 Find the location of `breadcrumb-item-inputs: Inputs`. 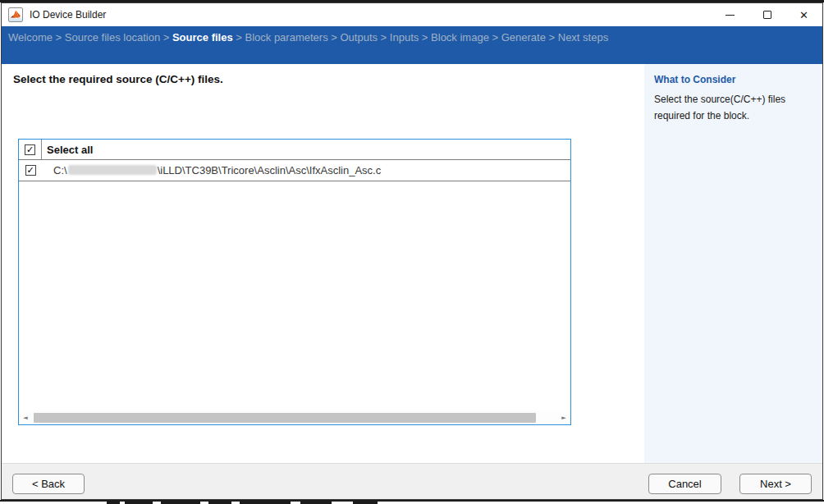

breadcrumb-item-inputs: Inputs is located at coordinates (404, 38).